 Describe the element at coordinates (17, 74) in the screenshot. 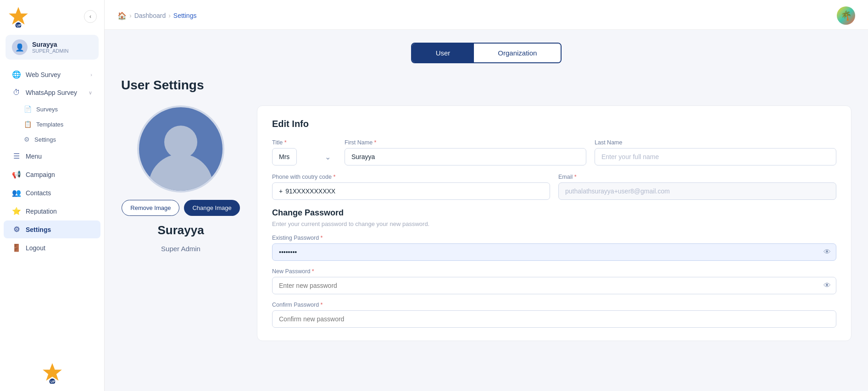

I see `web-survey-icon: 🌐` at that location.